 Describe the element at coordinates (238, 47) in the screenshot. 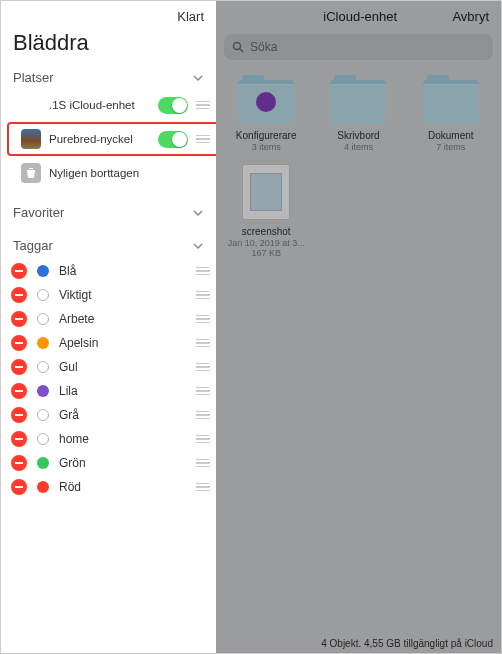

I see `search-icon` at that location.